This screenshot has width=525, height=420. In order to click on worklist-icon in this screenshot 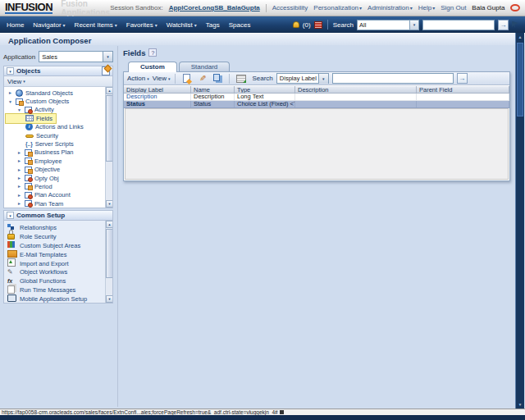, I will do `click(318, 25)`.